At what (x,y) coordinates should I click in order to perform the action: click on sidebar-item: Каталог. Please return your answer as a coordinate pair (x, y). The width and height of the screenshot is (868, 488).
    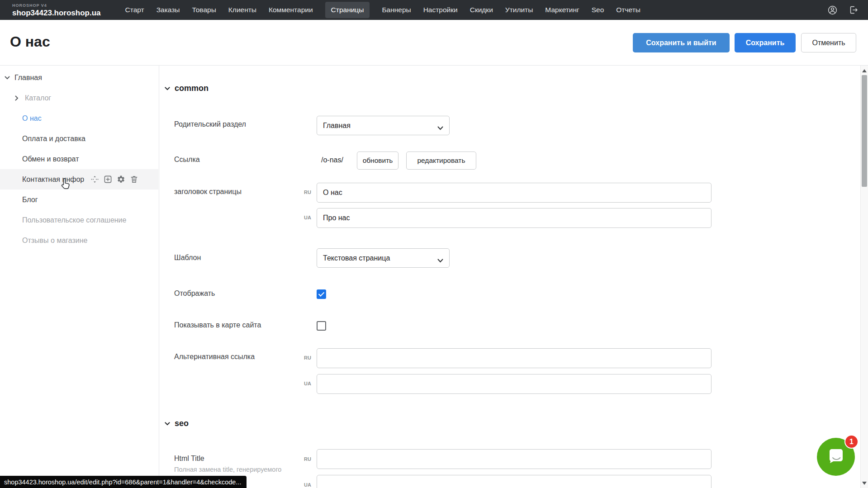
    Looking at the image, I should click on (79, 98).